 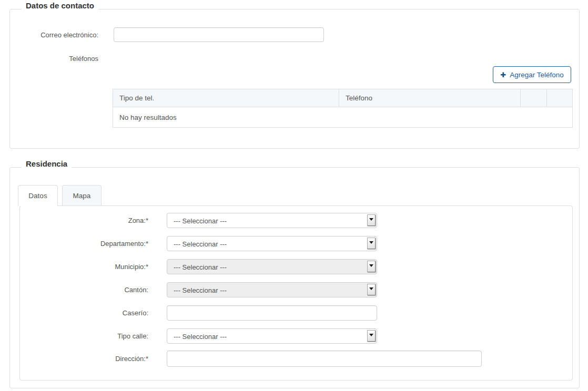 What do you see at coordinates (272, 290) in the screenshot?
I see `canton-select: --- Seleccionar ---` at bounding box center [272, 290].